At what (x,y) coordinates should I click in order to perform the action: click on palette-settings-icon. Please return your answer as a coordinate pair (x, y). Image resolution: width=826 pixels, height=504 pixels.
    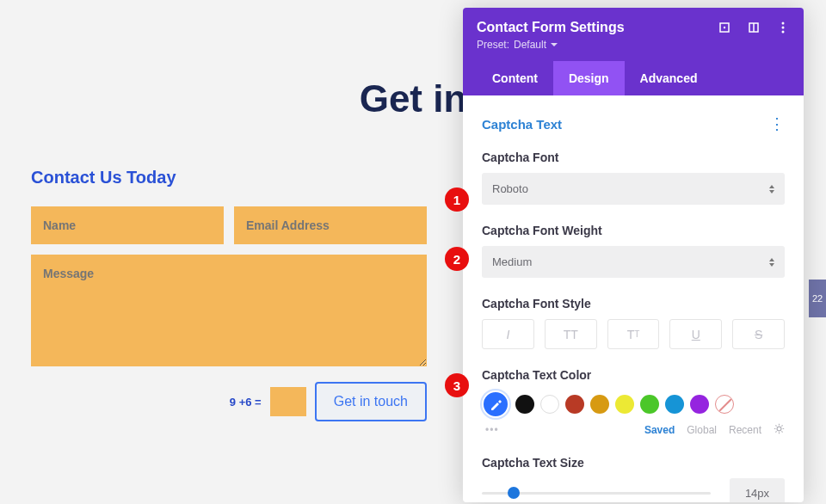
    Looking at the image, I should click on (780, 430).